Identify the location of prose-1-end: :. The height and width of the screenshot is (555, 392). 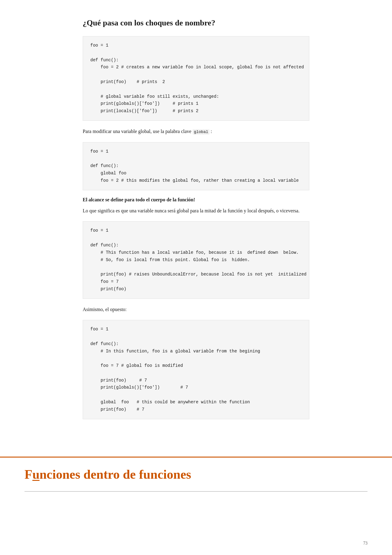
(211, 131).